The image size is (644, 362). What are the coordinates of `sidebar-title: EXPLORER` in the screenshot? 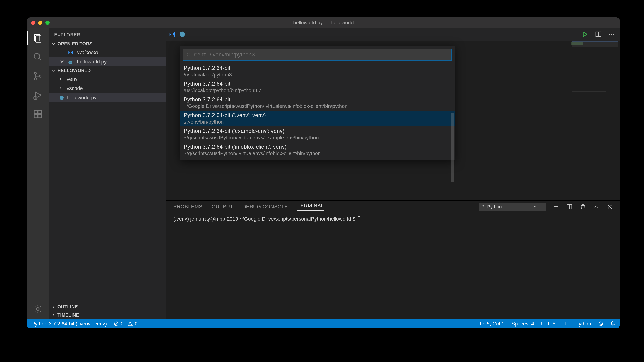 It's located at (108, 34).